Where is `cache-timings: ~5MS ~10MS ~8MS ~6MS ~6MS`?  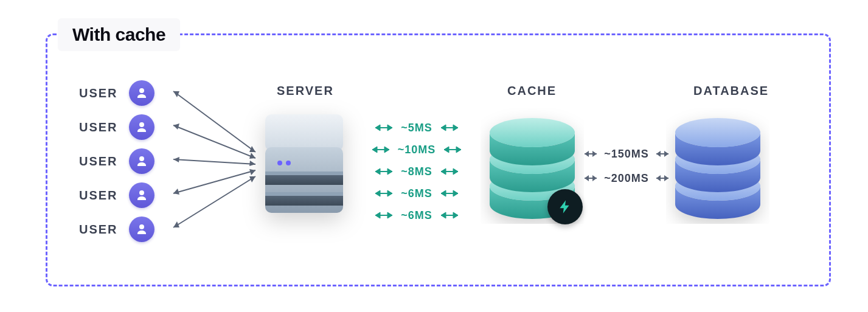
cache-timings: ~5MS ~10MS ~8MS ~6MS ~6MS is located at coordinates (417, 172).